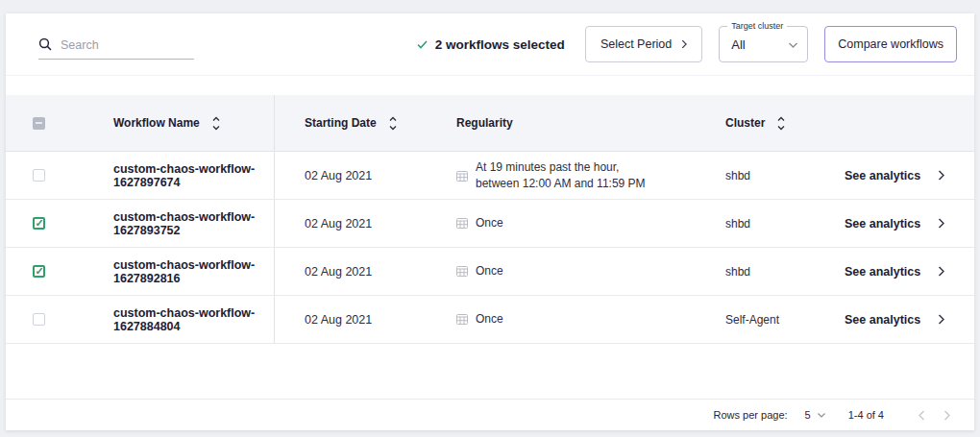  I want to click on sort-workflow-name, so click(216, 123).